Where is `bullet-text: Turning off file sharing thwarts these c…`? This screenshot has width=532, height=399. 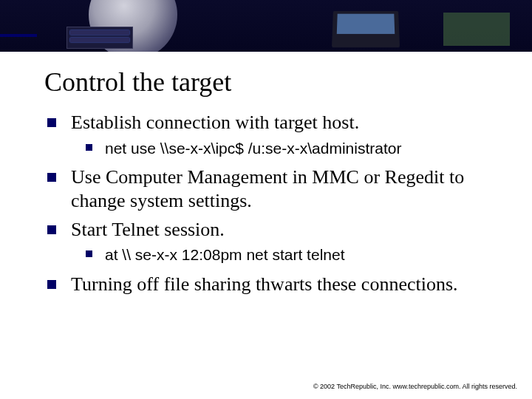
bullet-text: Turning off file sharing thwarts these c… is located at coordinates (265, 284).